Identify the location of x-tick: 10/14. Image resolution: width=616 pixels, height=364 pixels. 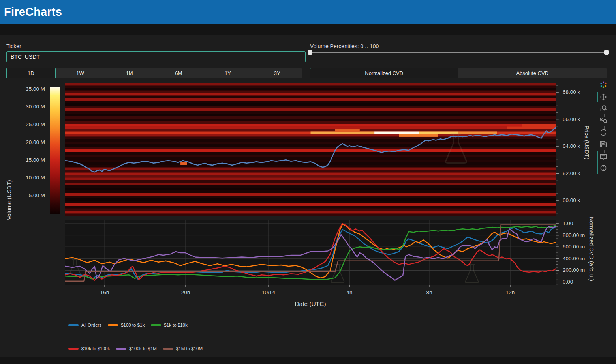
(269, 293).